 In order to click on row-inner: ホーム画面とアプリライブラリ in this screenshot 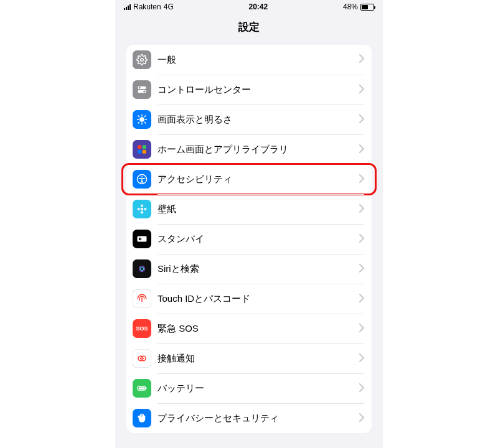, I will do `click(261, 149)`.